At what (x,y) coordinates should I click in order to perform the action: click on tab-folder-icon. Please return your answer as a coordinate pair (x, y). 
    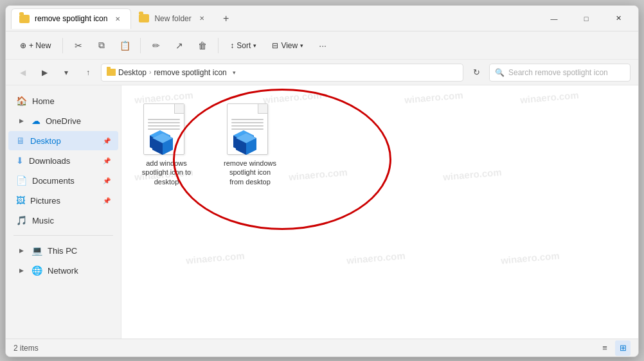
    Looking at the image, I should click on (24, 19).